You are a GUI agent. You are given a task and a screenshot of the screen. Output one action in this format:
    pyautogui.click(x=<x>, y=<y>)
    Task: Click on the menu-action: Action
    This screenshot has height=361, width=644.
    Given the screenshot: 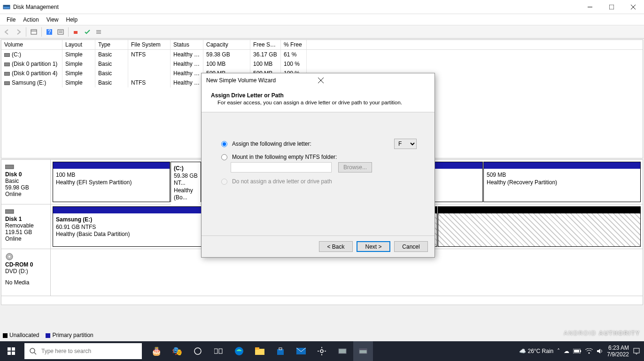 What is the action you would take?
    pyautogui.click(x=31, y=20)
    